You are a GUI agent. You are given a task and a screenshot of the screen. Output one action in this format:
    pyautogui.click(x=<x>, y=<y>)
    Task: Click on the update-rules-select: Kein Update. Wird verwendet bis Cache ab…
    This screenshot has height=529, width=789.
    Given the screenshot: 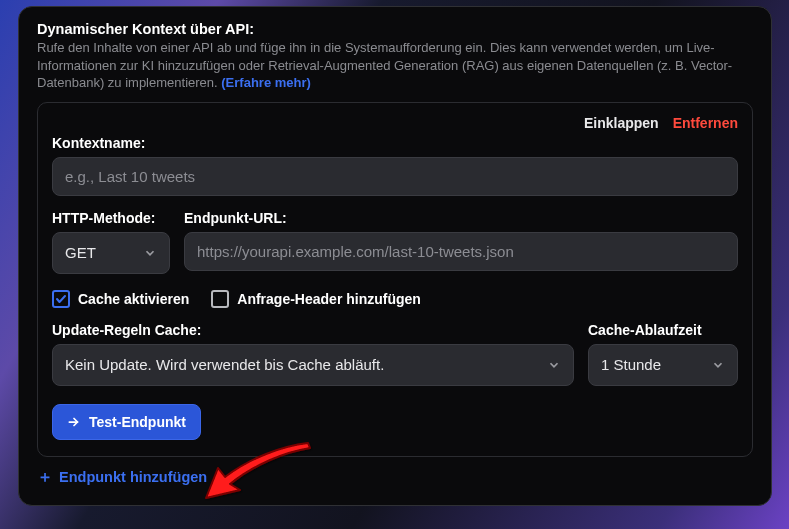 What is the action you would take?
    pyautogui.click(x=313, y=365)
    